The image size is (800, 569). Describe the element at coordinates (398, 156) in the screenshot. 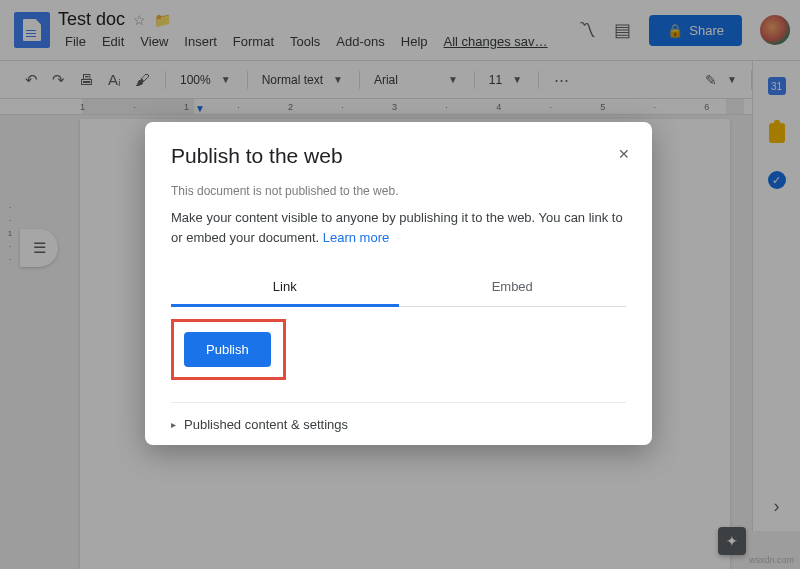

I see `dialog-title: Publish to the web` at that location.